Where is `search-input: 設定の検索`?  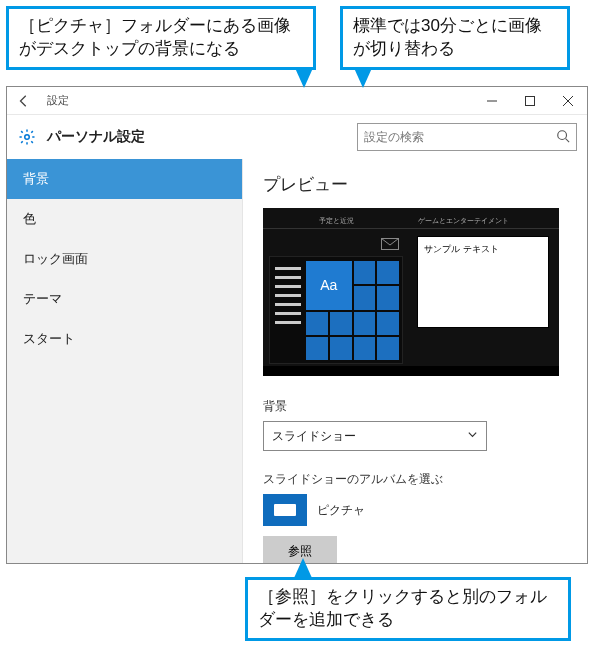
search-input: 設定の検索 is located at coordinates (467, 137).